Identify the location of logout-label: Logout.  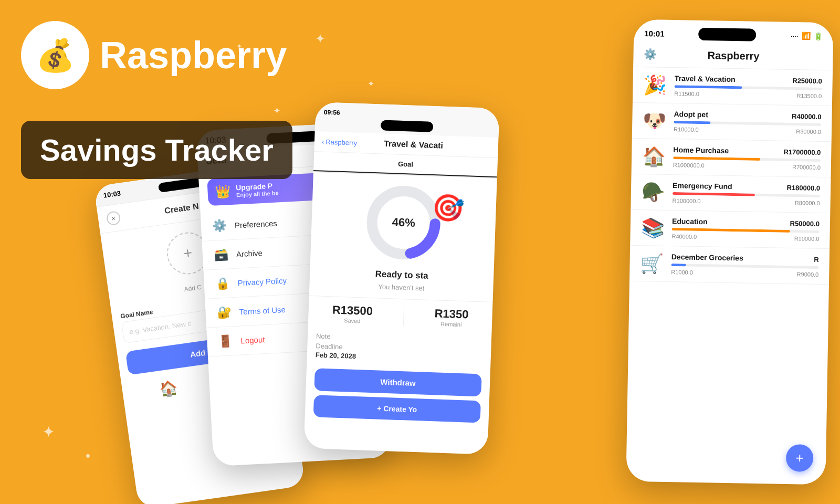
(253, 340).